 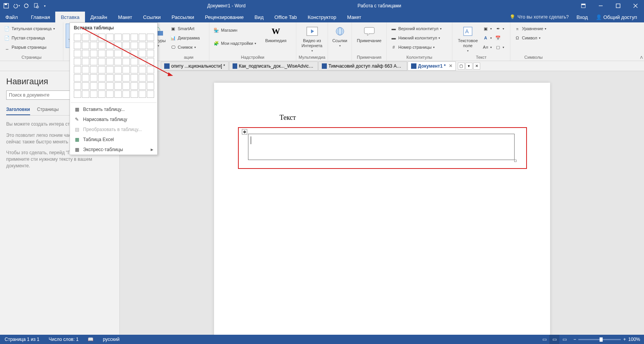 What do you see at coordinates (312, 38) in the screenshot?
I see `online-video-button: Видео из Интернета ▾` at bounding box center [312, 38].